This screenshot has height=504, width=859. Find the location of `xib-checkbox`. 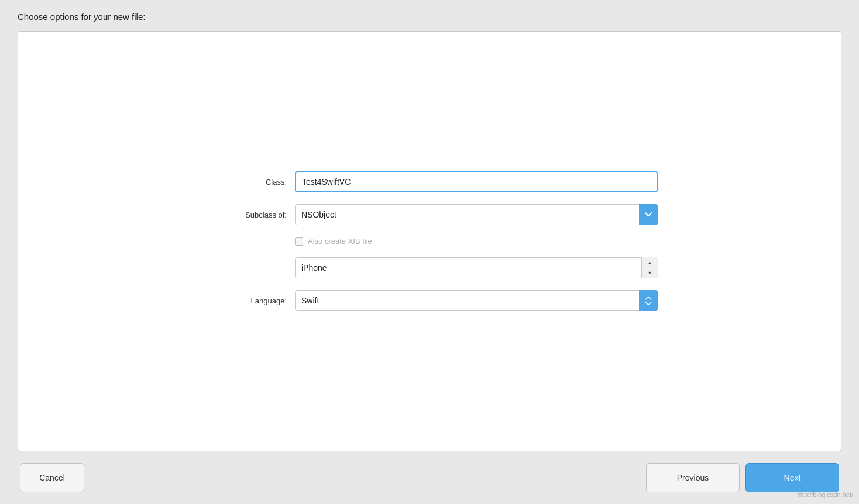

xib-checkbox is located at coordinates (299, 241).